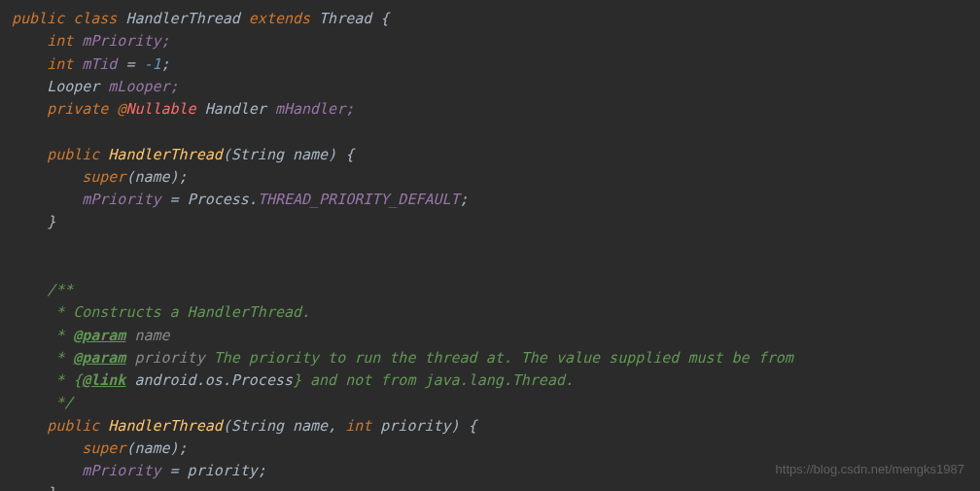 This screenshot has height=491, width=980. Describe the element at coordinates (209, 380) in the screenshot. I see `code-token: android.os.Process` at that location.